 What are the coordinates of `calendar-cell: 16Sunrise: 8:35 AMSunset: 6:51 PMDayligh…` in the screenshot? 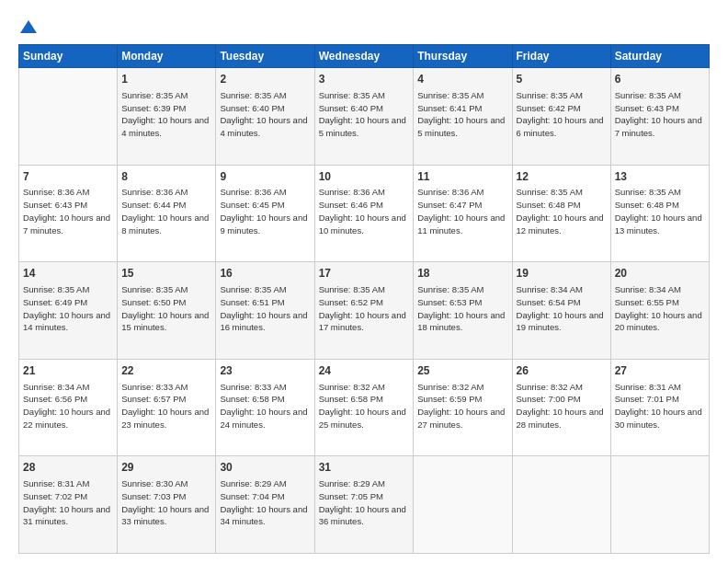 It's located at (265, 311).